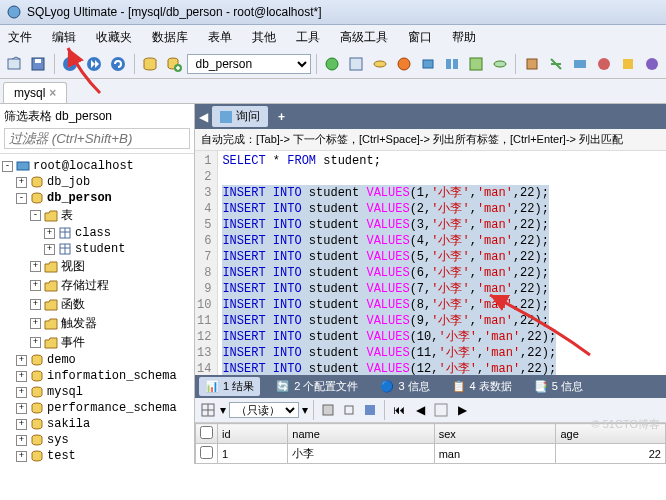 This screenshot has height=500, width=666. What do you see at coordinates (652, 64) in the screenshot?
I see `tool14-icon` at bounding box center [652, 64].